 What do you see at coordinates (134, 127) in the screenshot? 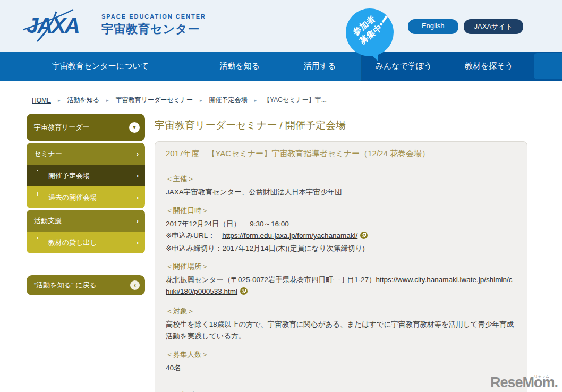
I see `chevron-down-icon: ▼` at bounding box center [134, 127].